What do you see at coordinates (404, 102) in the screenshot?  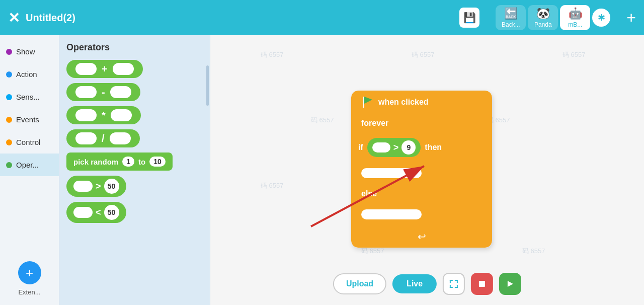 I see `when-clicked-label: when clicked` at bounding box center [404, 102].